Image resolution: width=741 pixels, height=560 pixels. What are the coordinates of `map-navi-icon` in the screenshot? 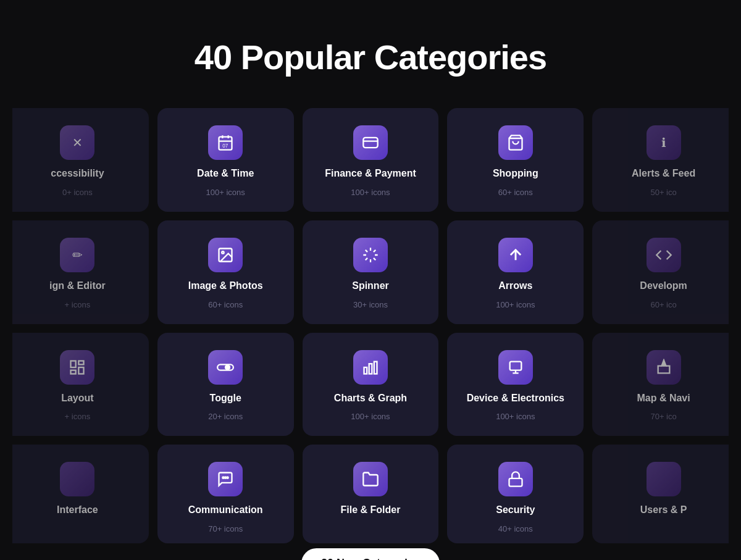 It's located at (664, 367).